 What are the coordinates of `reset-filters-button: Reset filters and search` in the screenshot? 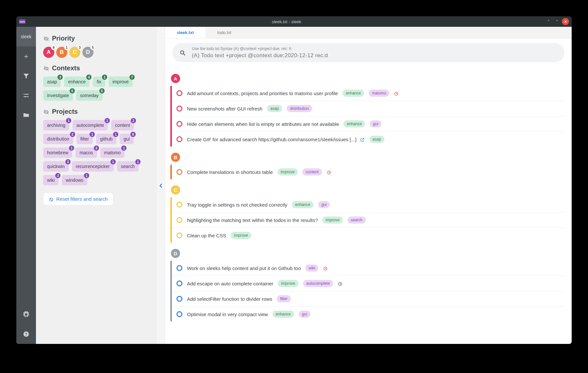 It's located at (78, 199).